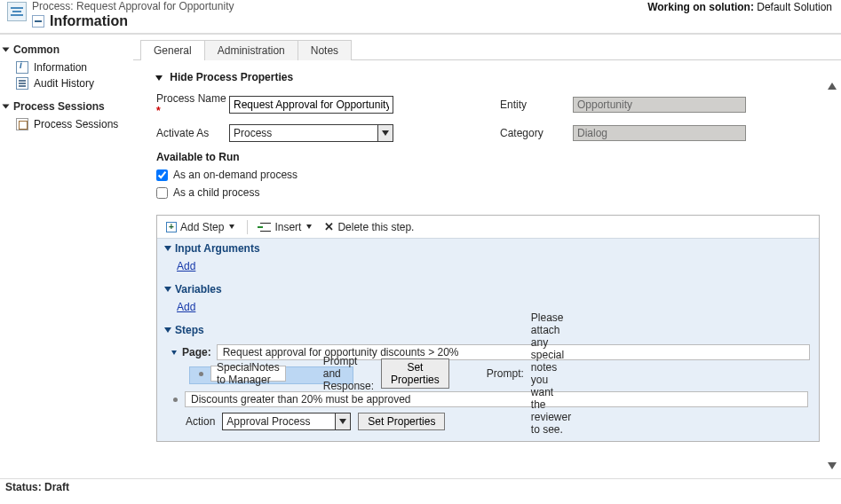 This screenshot has width=841, height=504. Describe the element at coordinates (89, 21) in the screenshot. I see `page-title: Information` at that location.